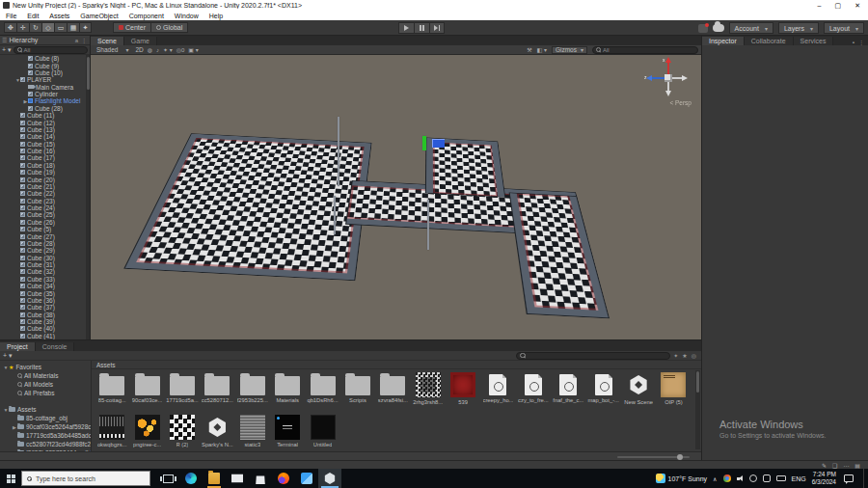 Image resolution: width=868 pixels, height=488 pixels. What do you see at coordinates (98, 15) in the screenshot?
I see `menu-gameobject: GameObject` at bounding box center [98, 15].